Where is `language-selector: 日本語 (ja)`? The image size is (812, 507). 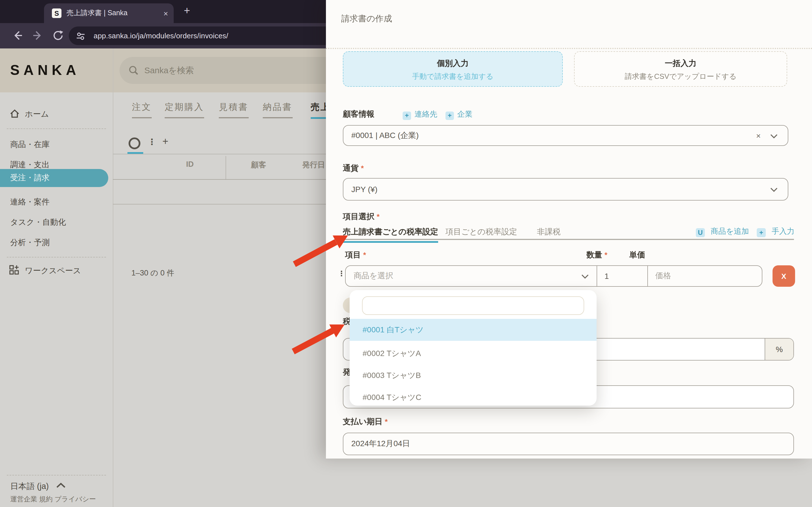
language-selector: 日本語 (ja) is located at coordinates (30, 487).